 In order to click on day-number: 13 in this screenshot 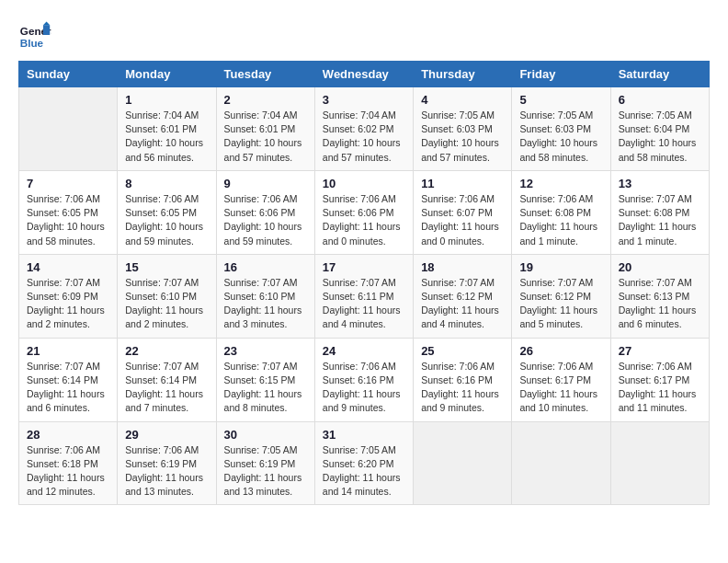, I will do `click(660, 184)`.